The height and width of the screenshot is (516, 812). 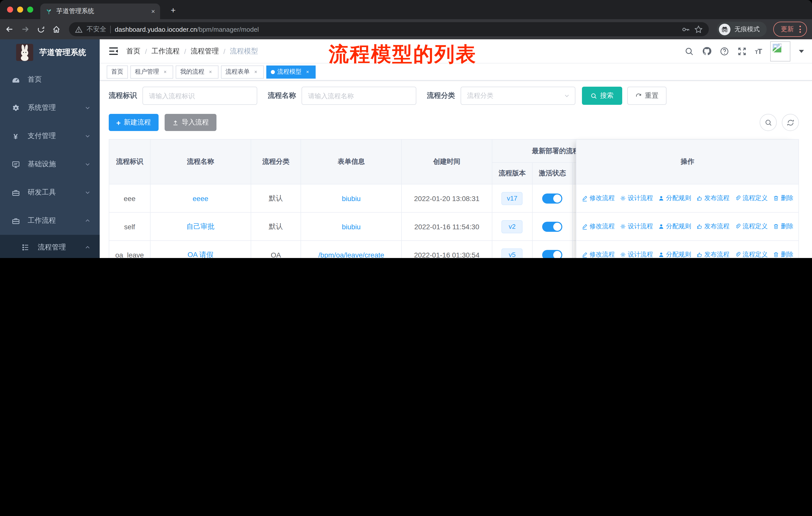 What do you see at coordinates (191, 122) in the screenshot?
I see `import-process-button: 导入流程` at bounding box center [191, 122].